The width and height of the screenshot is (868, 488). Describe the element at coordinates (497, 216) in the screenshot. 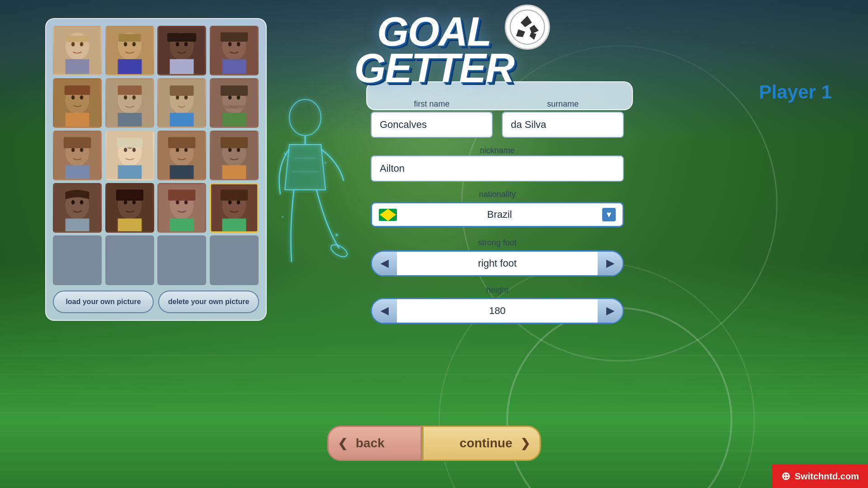

I see `form-panel: first name surname nickname nationality …` at that location.